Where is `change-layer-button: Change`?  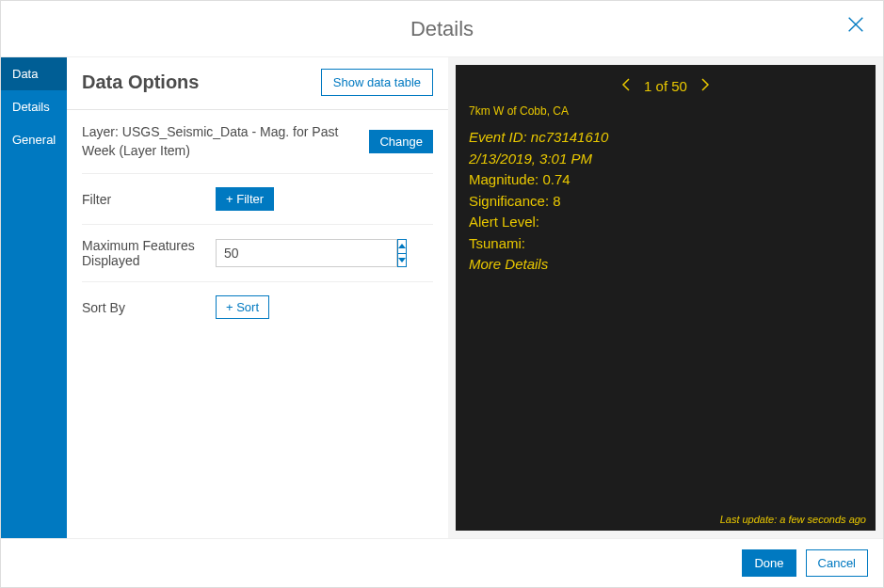 change-layer-button: Change is located at coordinates (401, 141).